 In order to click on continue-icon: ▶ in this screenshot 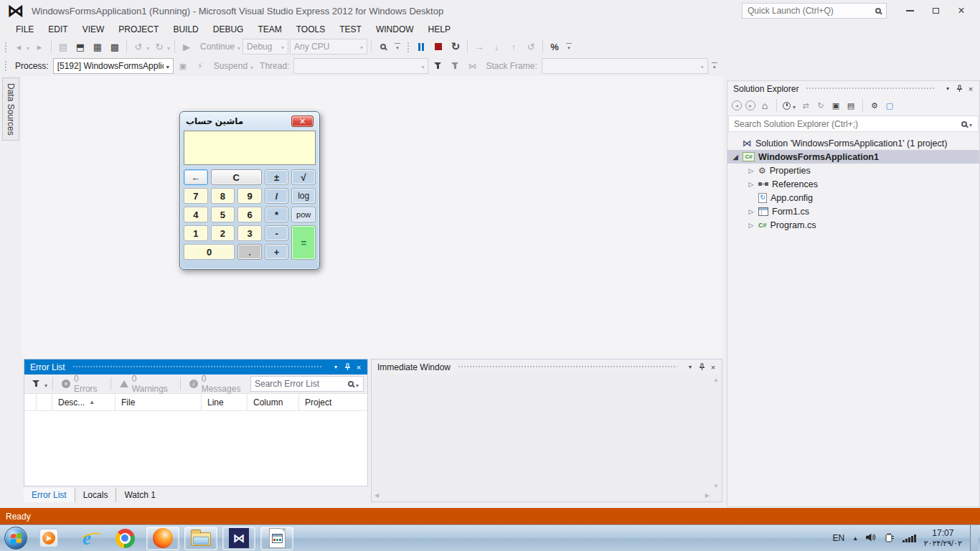, I will do `click(187, 47)`.